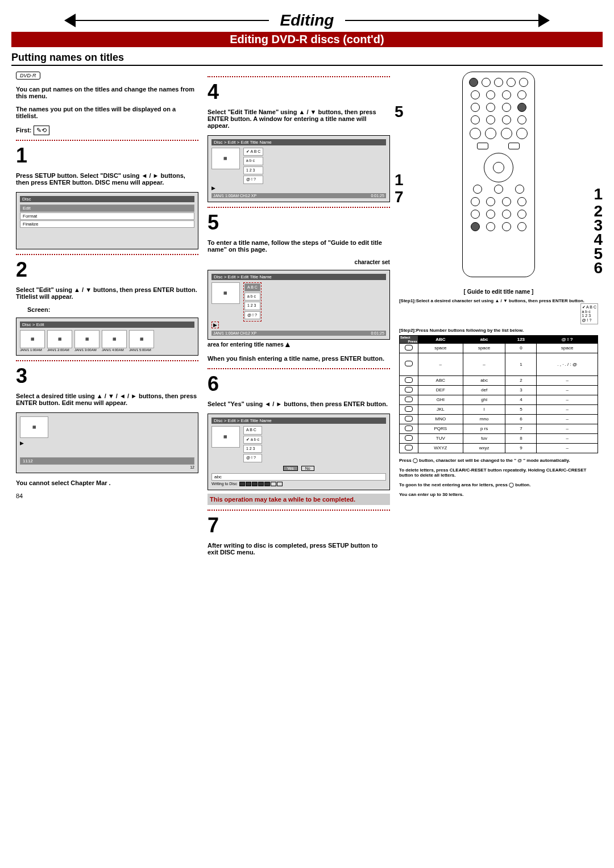 Image resolution: width=614 pixels, height=868 pixels. What do you see at coordinates (307, 59) in the screenshot?
I see `section-title: Putting names on titles` at bounding box center [307, 59].